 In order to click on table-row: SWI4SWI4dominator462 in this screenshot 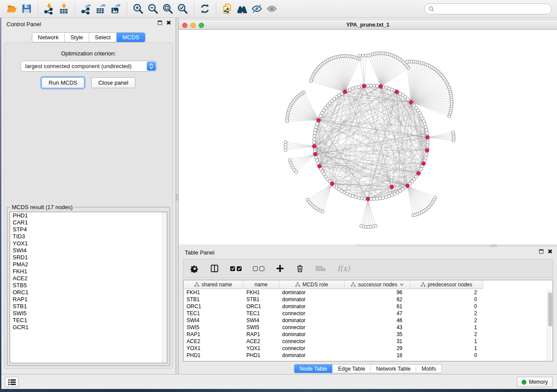, I will do `click(365, 320)`.